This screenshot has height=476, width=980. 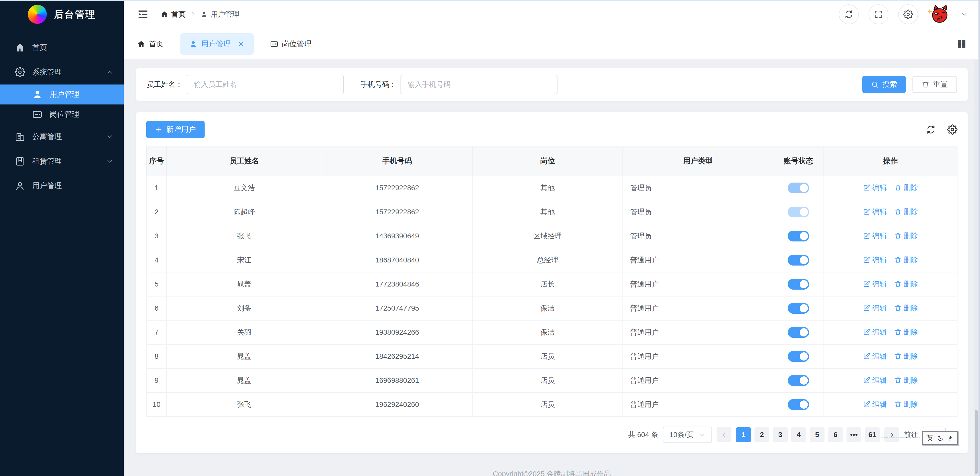 I want to click on row-index: 5, so click(x=157, y=284).